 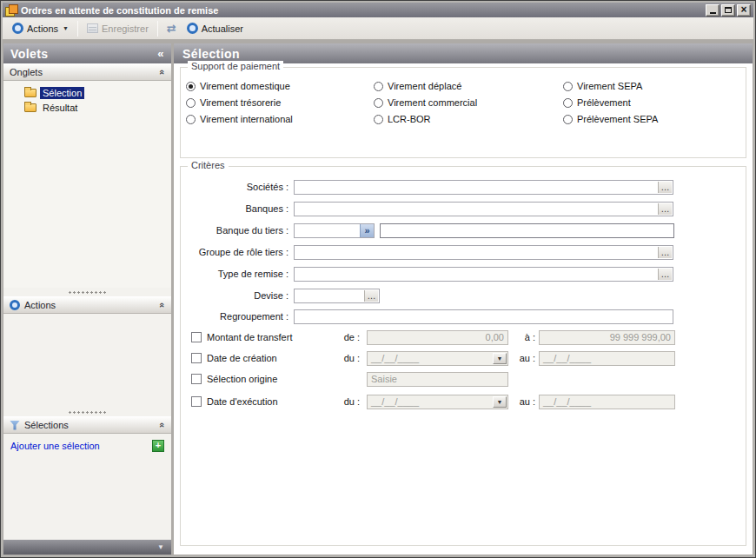 What do you see at coordinates (216, 28) in the screenshot?
I see `actualiser-button: Actualiser` at bounding box center [216, 28].